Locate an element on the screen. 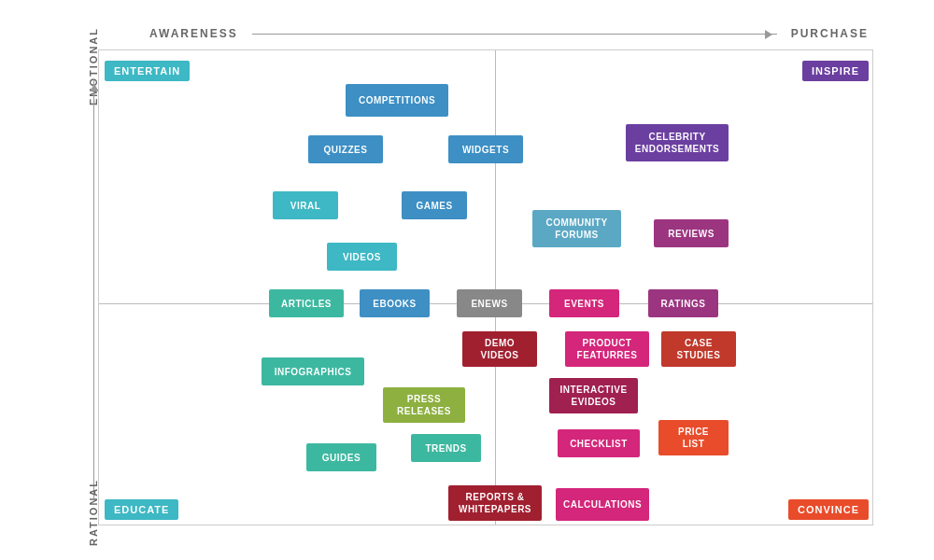 This screenshot has width=934, height=560. press-releases: PRESS RELEASES is located at coordinates (424, 405).